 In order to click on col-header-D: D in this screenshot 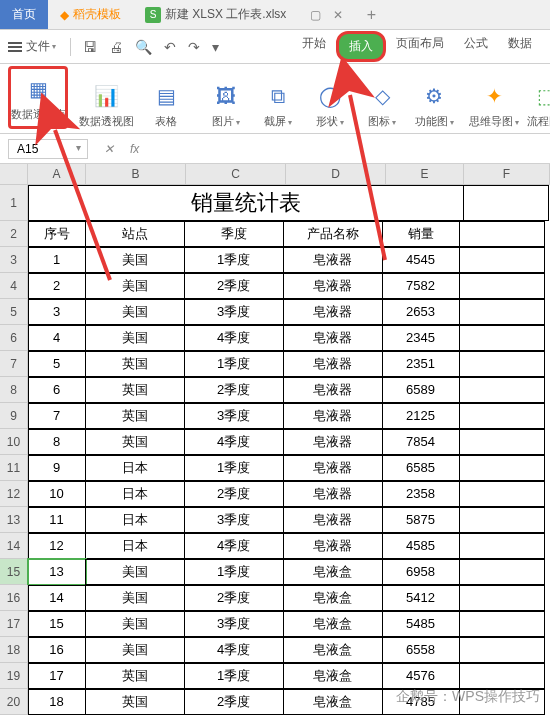, I will do `click(336, 174)`.